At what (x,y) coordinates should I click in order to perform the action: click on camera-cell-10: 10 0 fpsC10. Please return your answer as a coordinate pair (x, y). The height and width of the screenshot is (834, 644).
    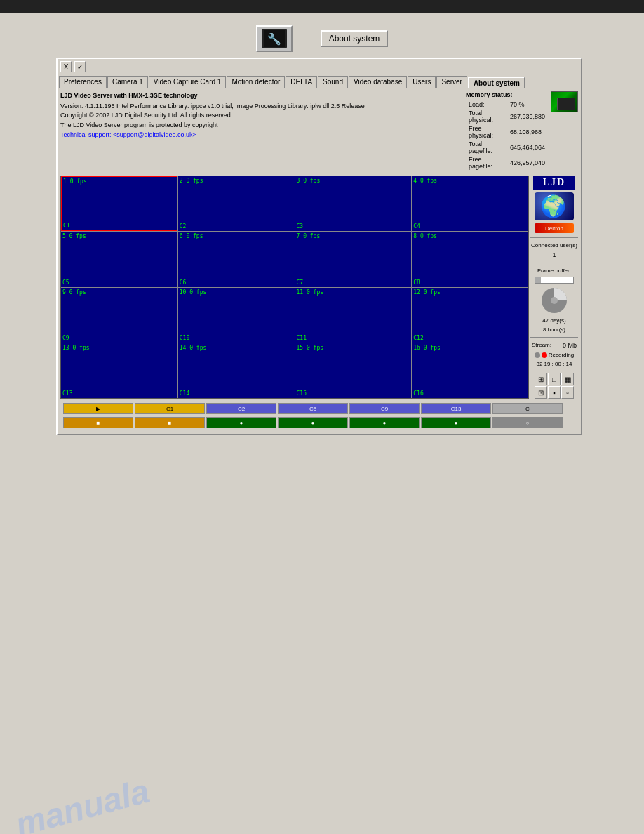
    Looking at the image, I should click on (236, 315).